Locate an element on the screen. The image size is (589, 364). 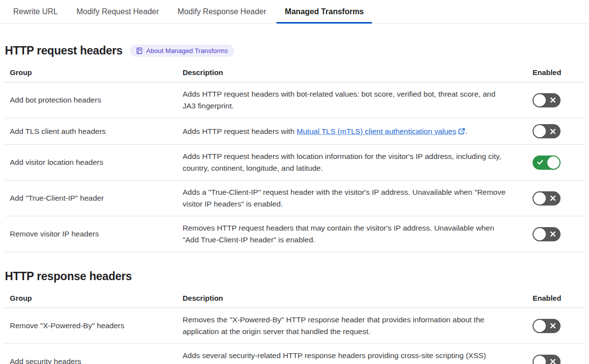
table-row: Remove "X-Powered-By" headersRemoves the… is located at coordinates (294, 326).